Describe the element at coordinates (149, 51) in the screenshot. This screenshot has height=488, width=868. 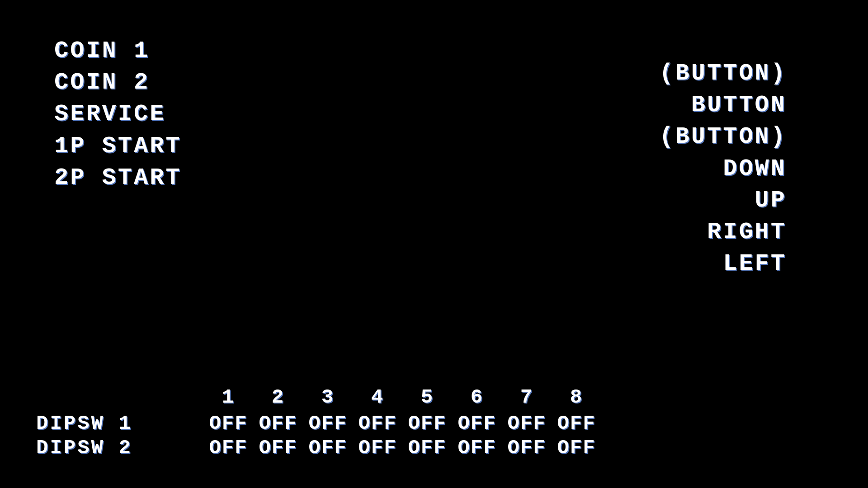
I see `input-label-0: COIN 1` at that location.